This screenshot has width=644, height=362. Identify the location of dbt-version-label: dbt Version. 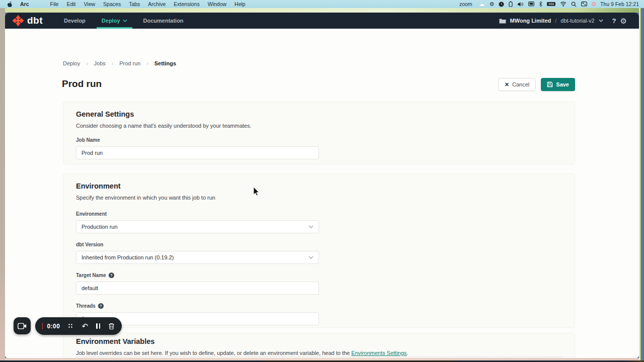
(319, 244).